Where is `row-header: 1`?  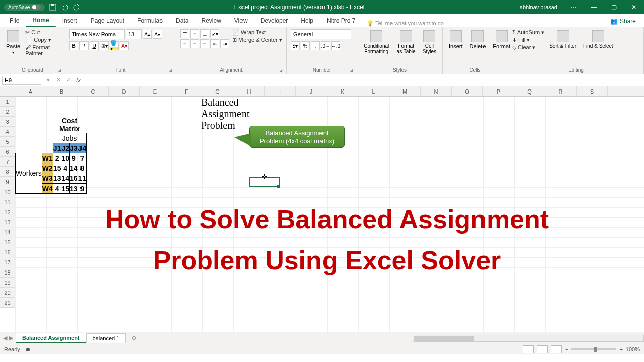 row-header: 1 is located at coordinates (8, 102).